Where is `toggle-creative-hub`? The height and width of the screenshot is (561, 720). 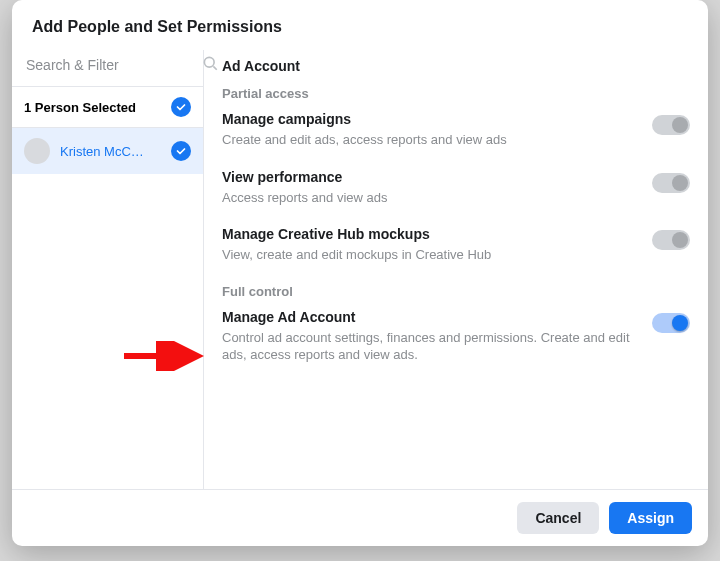
toggle-creative-hub is located at coordinates (671, 240).